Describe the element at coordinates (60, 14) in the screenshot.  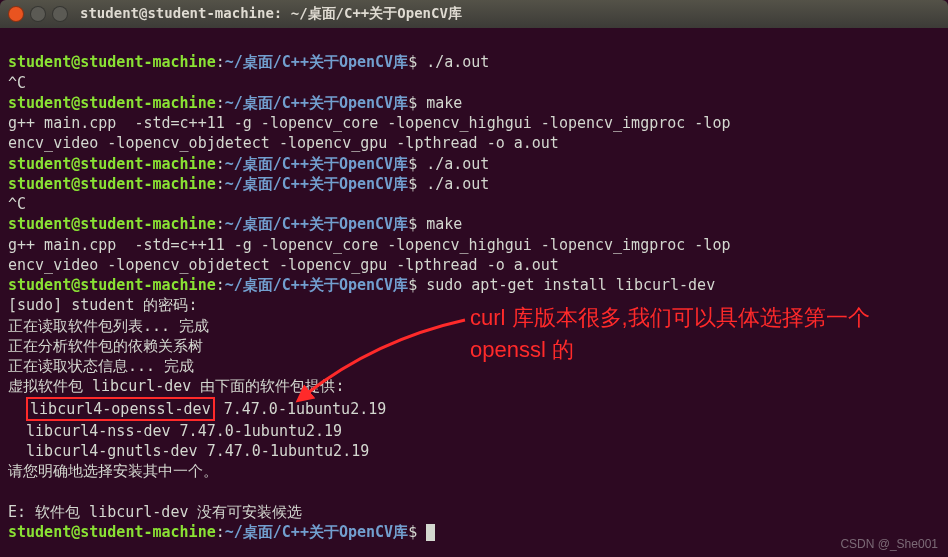
I see `maximize-icon` at that location.